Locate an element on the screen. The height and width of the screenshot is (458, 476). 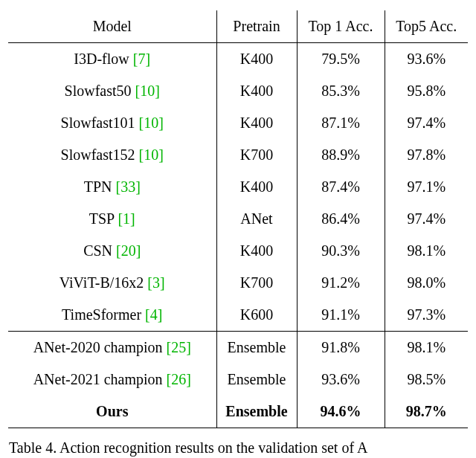
table-cell-model: Slowfast50 [10] is located at coordinates (112, 91).